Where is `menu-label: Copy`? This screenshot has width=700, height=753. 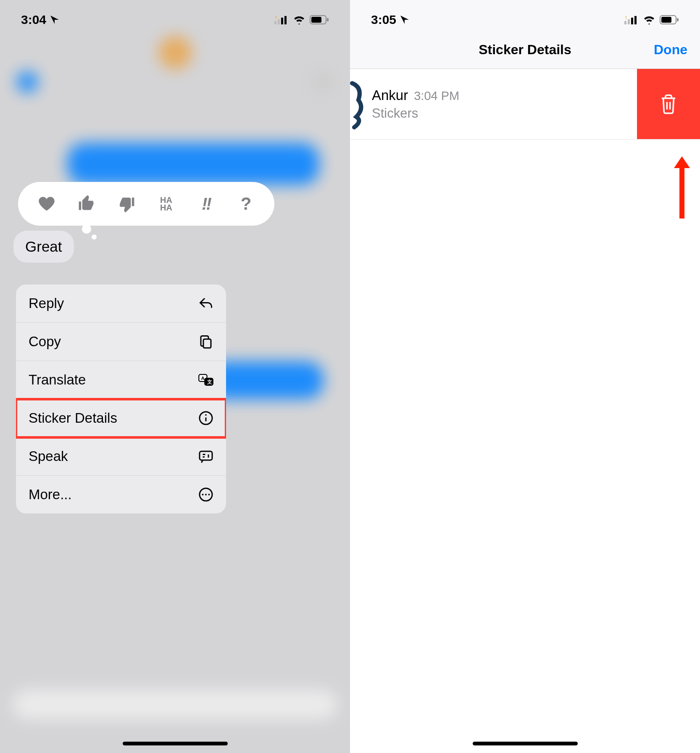 menu-label: Copy is located at coordinates (45, 342).